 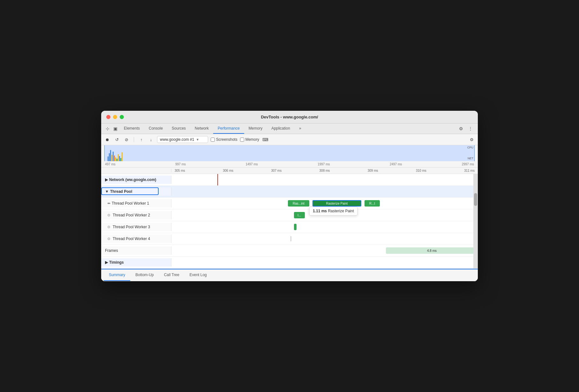 What do you see at coordinates (432, 251) in the screenshot?
I see `frames-bar: 4.8 ms` at bounding box center [432, 251].